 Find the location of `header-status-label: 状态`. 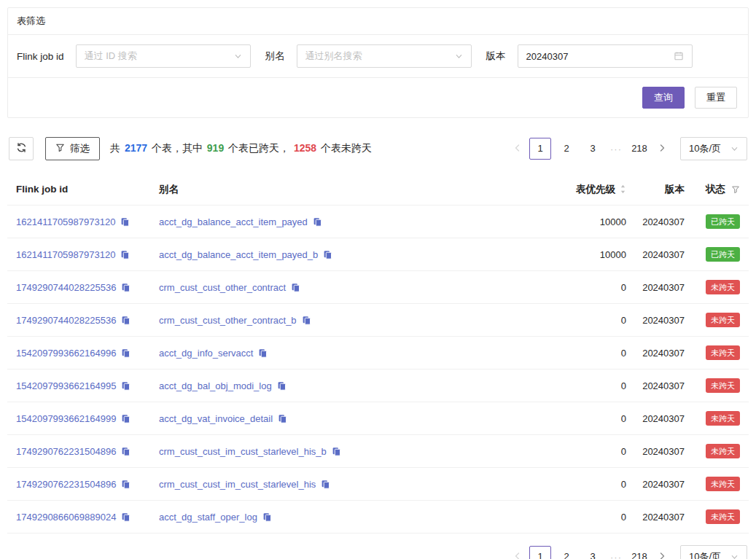

header-status-label: 状态 is located at coordinates (716, 189).